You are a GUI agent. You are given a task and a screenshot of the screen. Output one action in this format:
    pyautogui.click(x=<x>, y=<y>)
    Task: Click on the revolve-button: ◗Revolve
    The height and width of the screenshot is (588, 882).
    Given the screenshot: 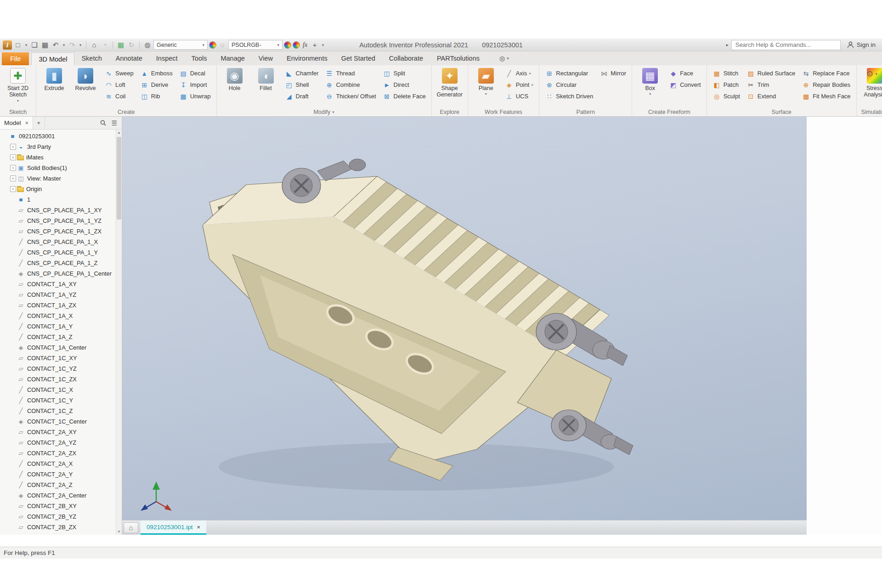 What is the action you would take?
    pyautogui.click(x=85, y=80)
    